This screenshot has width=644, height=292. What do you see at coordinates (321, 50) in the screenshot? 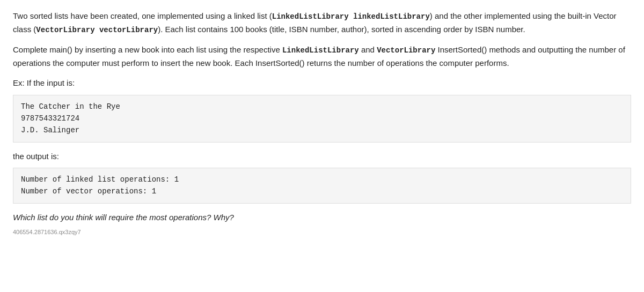
I see `para2-code1: LinkedListLibrary` at bounding box center [321, 50].